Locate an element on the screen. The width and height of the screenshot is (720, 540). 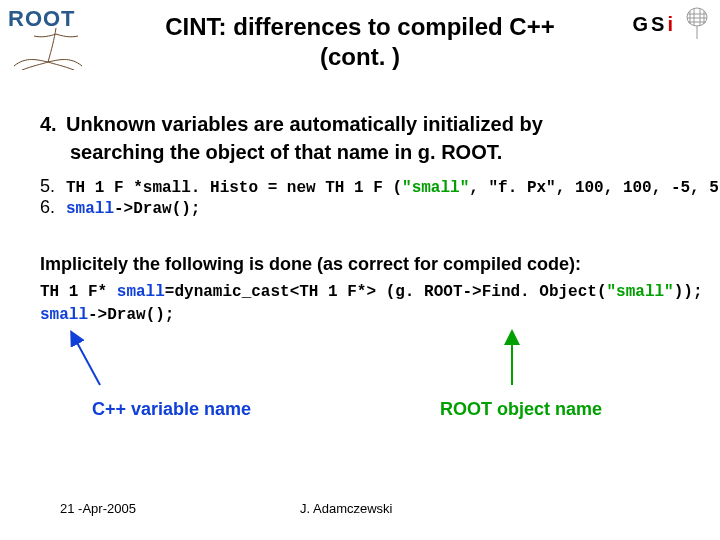
bullet-4-number: 4. is located at coordinates (53, 124).